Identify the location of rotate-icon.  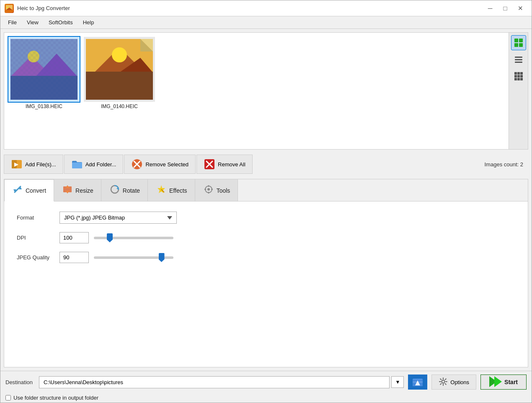
(115, 190).